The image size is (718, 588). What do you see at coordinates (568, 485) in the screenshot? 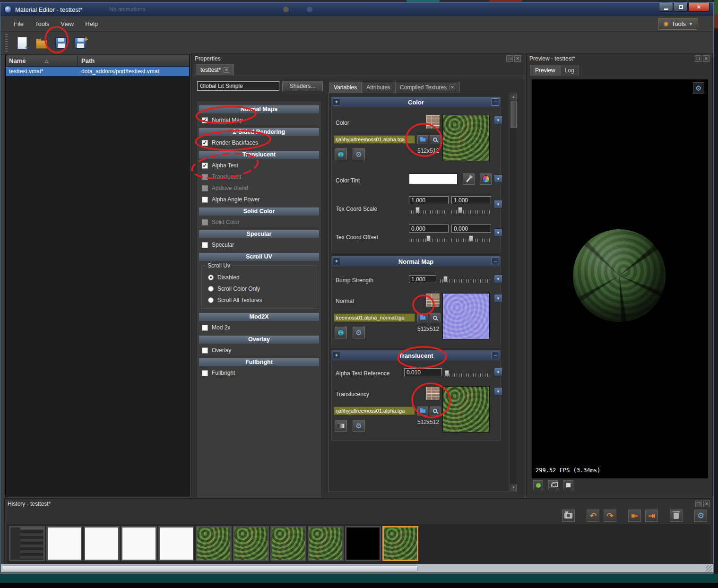
I see `stop-button` at bounding box center [568, 485].